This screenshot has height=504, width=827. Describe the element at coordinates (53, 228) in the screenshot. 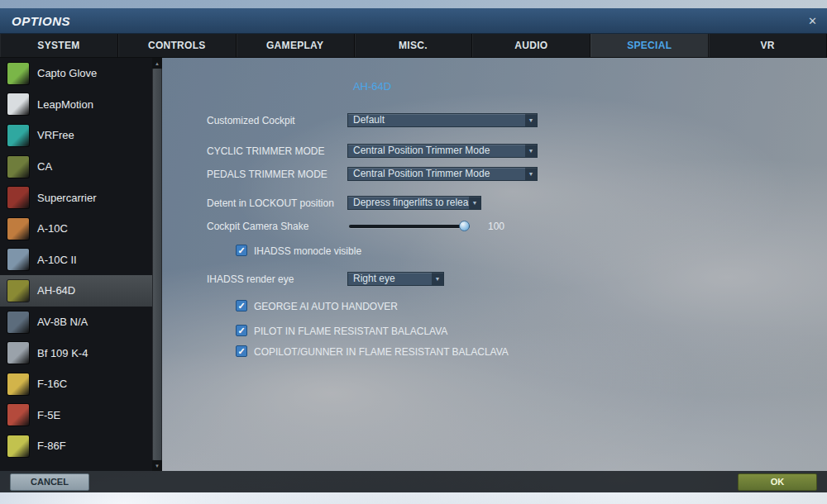

I see `sidebar-item-label: A-10C` at that location.